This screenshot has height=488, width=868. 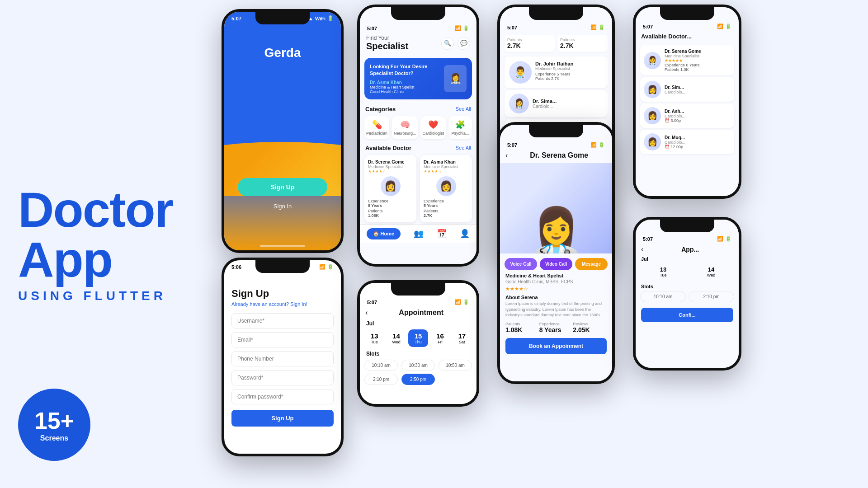 What do you see at coordinates (642, 249) in the screenshot?
I see `back-button-8: ‹` at bounding box center [642, 249].